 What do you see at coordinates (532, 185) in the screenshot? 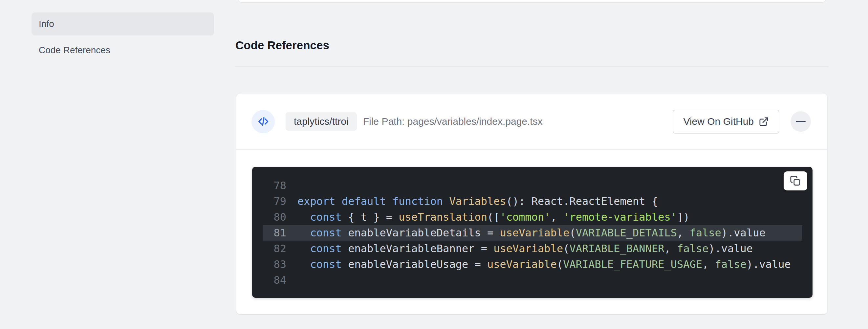
I see `code-line: 78` at bounding box center [532, 185].